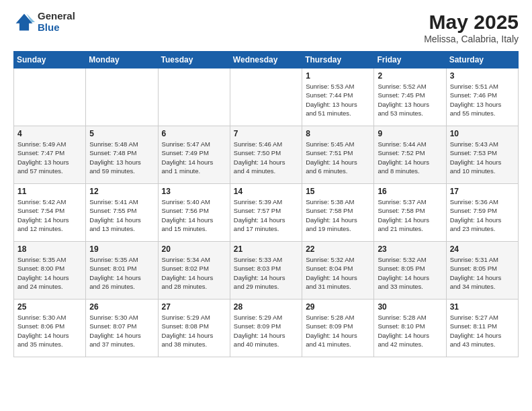 The width and height of the screenshot is (532, 411). I want to click on day-info: Sunrise: 5:41 AMSunset: 7:55 PMDaylight:…, so click(122, 215).